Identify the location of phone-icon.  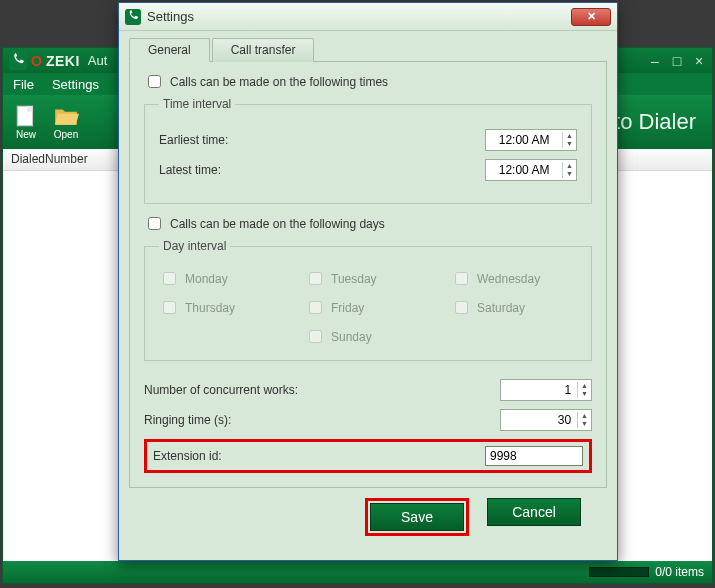
(18, 61).